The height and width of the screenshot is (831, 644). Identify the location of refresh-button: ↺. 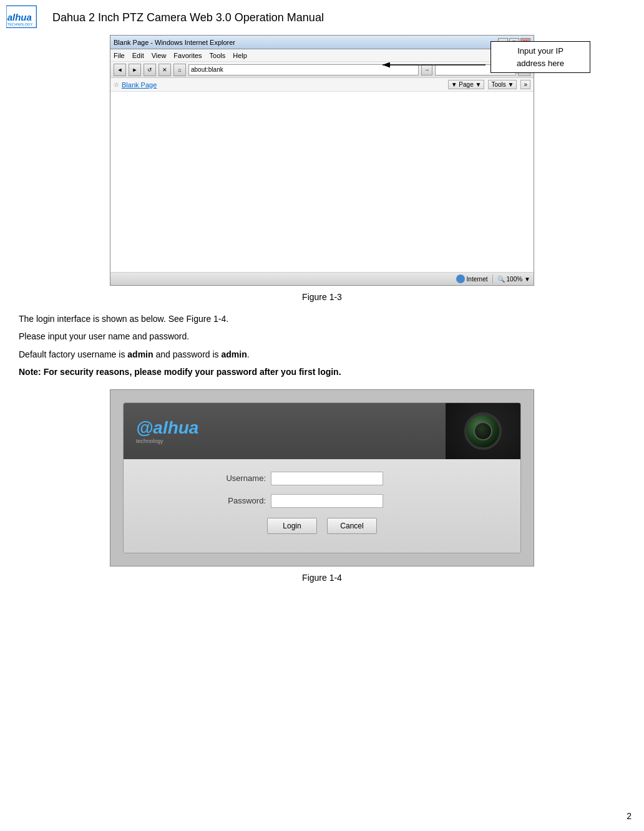
(150, 70).